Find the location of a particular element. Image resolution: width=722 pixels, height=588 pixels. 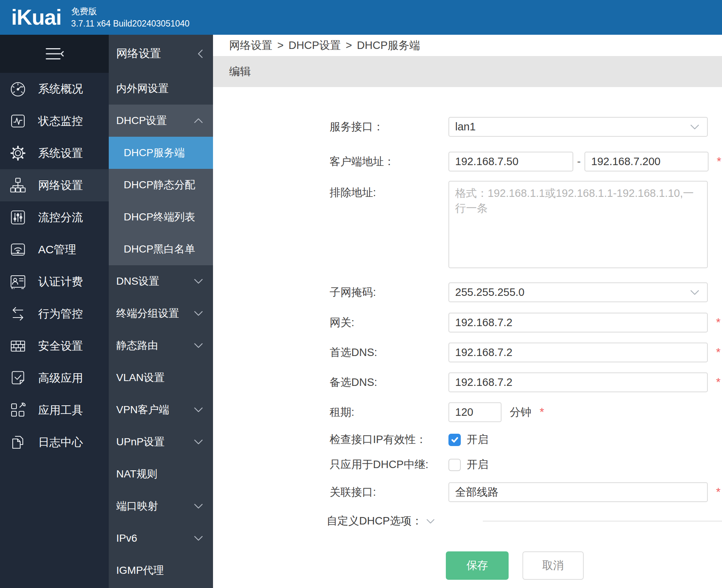

form-row-lease: 租期: 分钟 * is located at coordinates (468, 412).